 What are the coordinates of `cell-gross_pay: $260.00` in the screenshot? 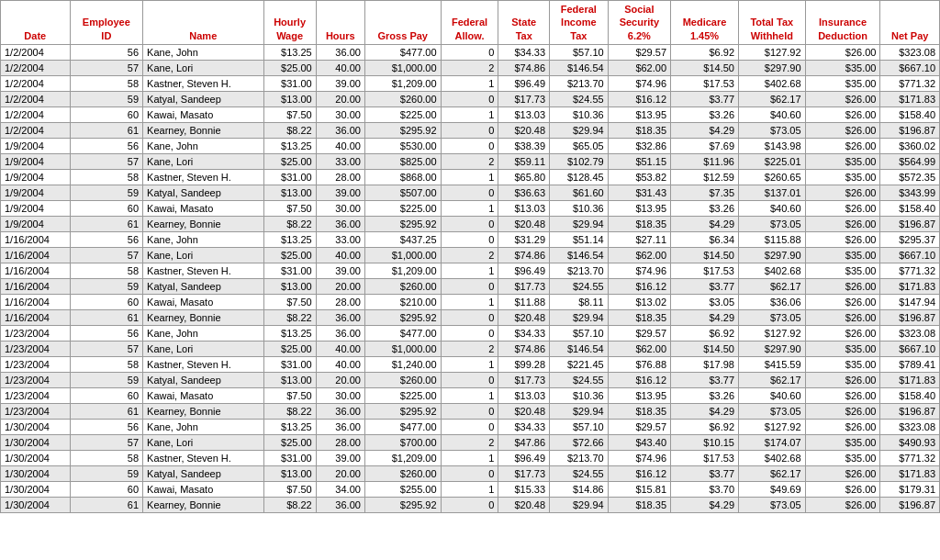 It's located at (402, 99).